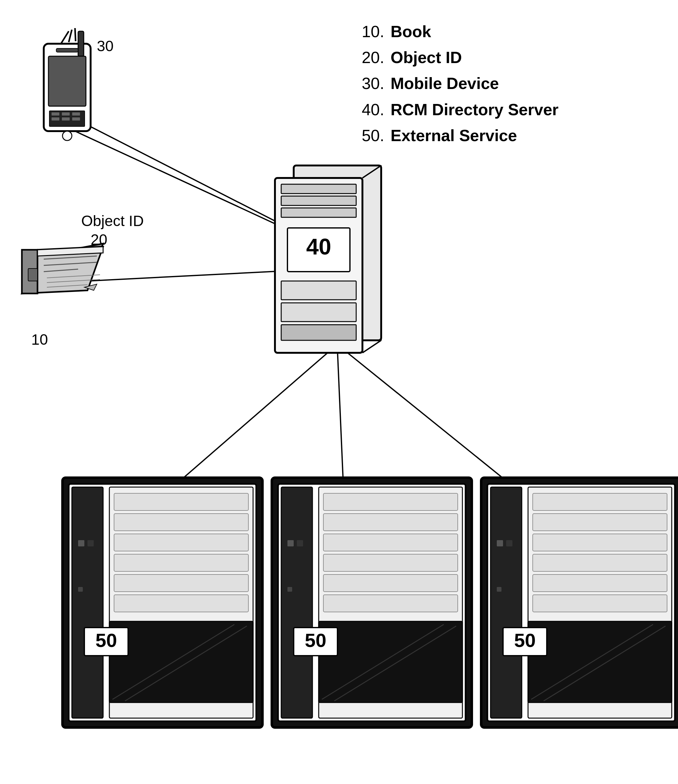  What do you see at coordinates (319, 247) in the screenshot?
I see `svg-text: 40` at bounding box center [319, 247].